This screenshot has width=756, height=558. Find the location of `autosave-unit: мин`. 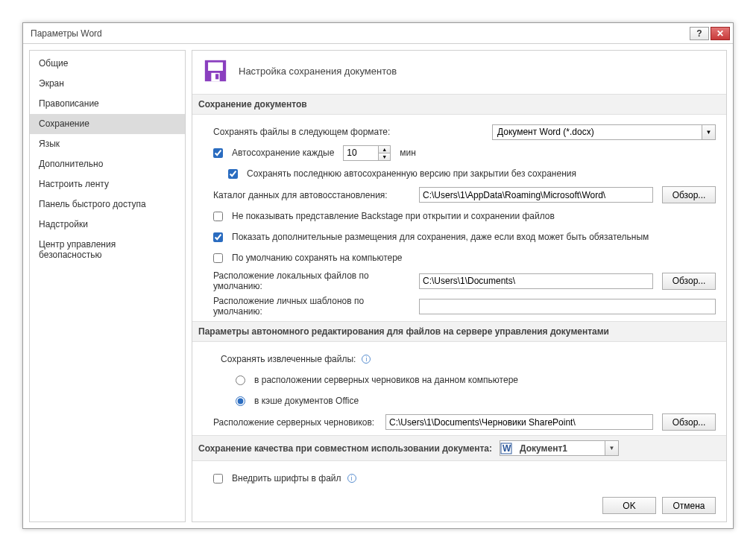

autosave-unit: мин is located at coordinates (408, 153).